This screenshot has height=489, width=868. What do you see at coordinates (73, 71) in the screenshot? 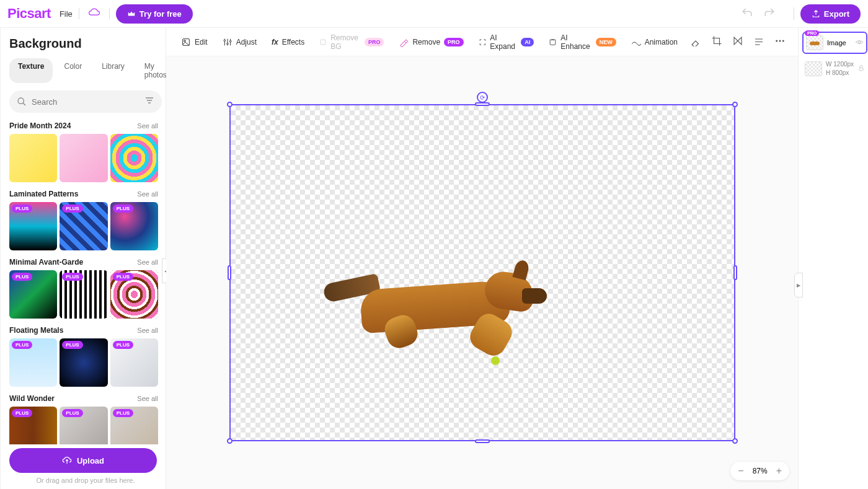
I see `tab-color: Color` at bounding box center [73, 71].